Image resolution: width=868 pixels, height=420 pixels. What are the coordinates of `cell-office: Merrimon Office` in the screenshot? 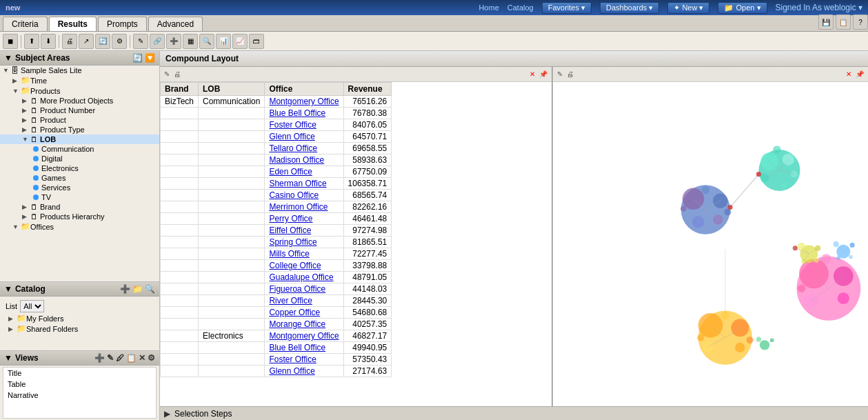 It's located at (304, 207).